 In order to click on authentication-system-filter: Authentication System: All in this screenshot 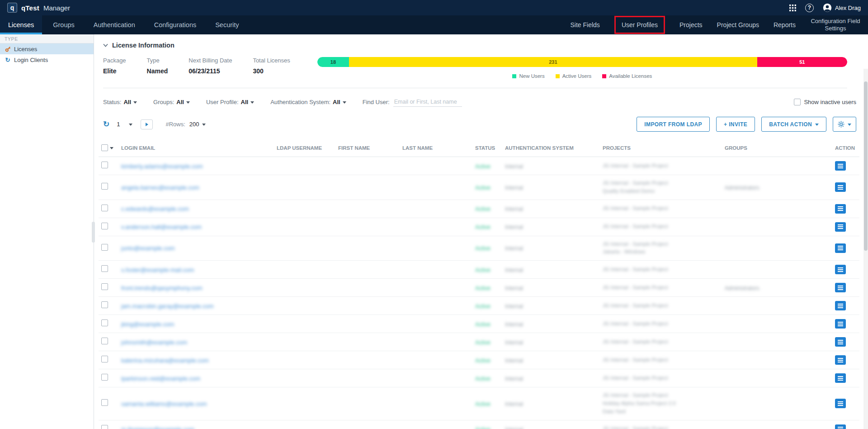, I will do `click(308, 102)`.